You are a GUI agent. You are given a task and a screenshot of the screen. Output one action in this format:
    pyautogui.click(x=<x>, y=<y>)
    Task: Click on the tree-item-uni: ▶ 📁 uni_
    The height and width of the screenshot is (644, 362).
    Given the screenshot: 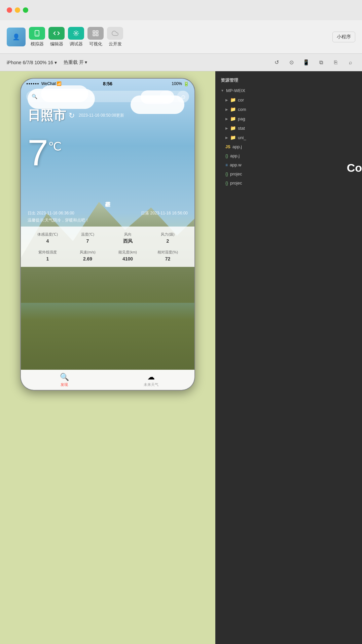 What is the action you would take?
    pyautogui.click(x=289, y=137)
    